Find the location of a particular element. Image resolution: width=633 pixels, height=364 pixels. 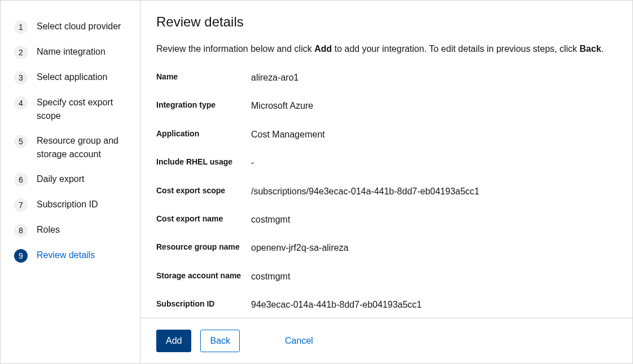

step-label: Subscription ID is located at coordinates (68, 205).